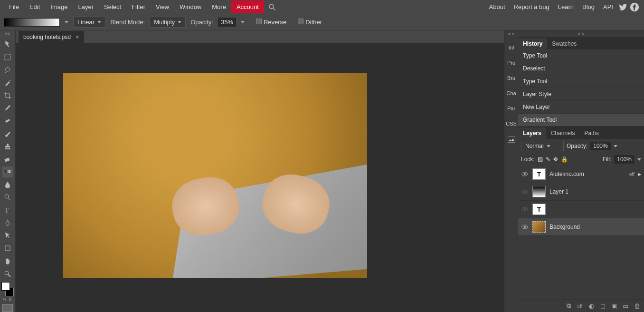 This screenshot has height=312, width=644. What do you see at coordinates (497, 7) in the screenshot?
I see `link-about: About` at bounding box center [497, 7].